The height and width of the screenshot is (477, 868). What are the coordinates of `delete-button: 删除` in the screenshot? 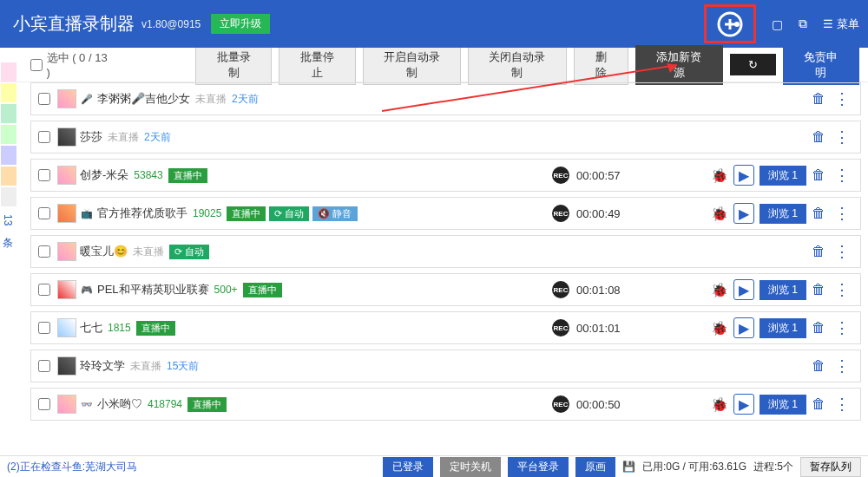 It's located at (601, 65).